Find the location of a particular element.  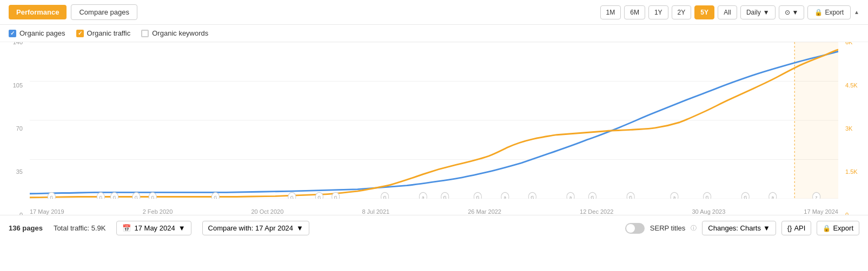

period-1y: 1Y is located at coordinates (659, 12).